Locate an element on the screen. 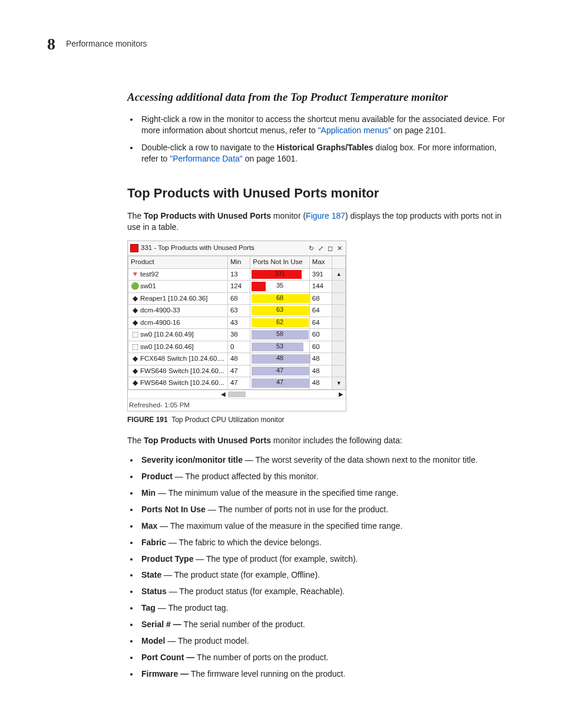  cell-ports-bar: 331 is located at coordinates (280, 275).